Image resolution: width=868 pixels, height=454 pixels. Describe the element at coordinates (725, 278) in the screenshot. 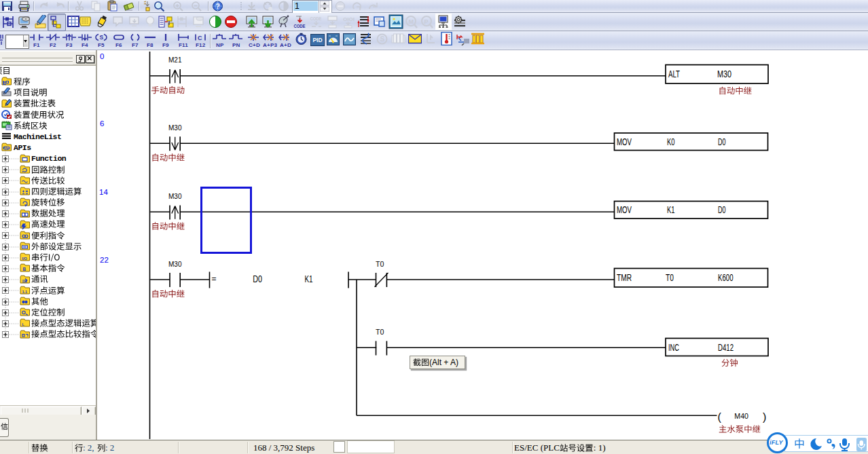

I see `svg-text: K600` at that location.